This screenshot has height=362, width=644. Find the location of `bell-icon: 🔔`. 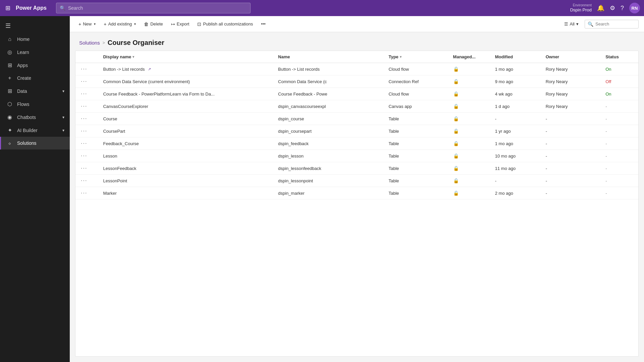

bell-icon: 🔔 is located at coordinates (601, 8).